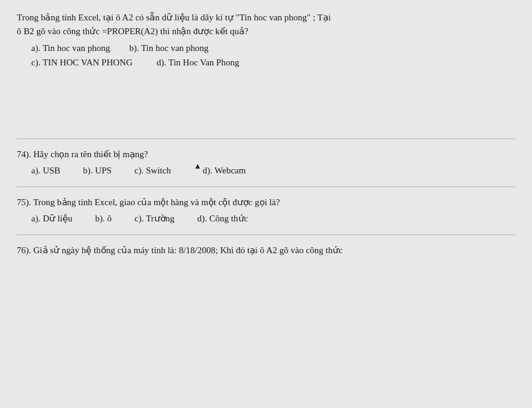 The height and width of the screenshot is (408, 532). What do you see at coordinates (266, 170) in the screenshot?
I see `q74-answers: a). USB b). UPS c). Switch ▲d). Webcam` at bounding box center [266, 170].